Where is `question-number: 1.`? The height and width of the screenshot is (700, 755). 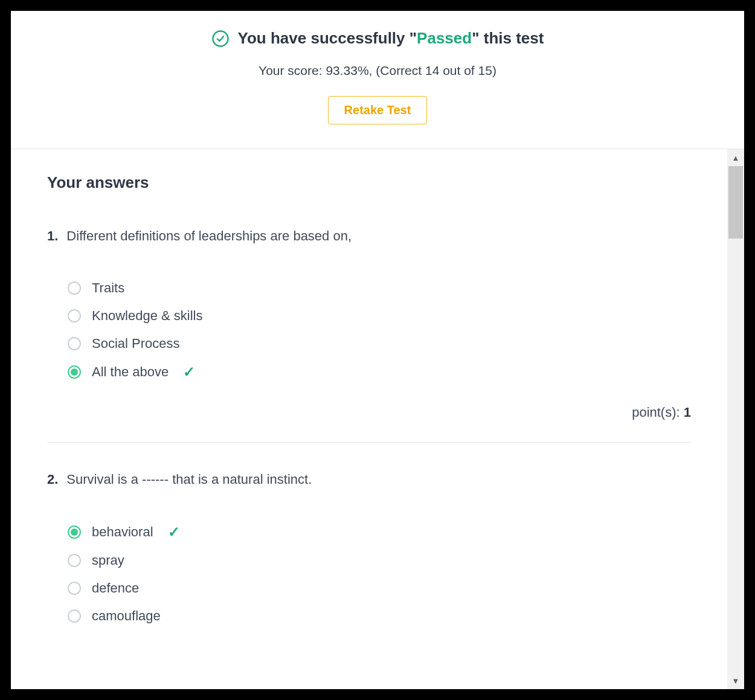 question-number: 1. is located at coordinates (53, 236).